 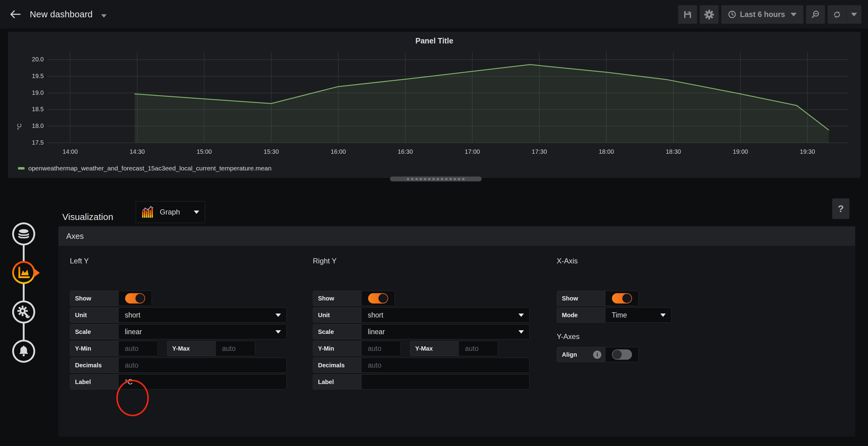 What do you see at coordinates (278, 315) in the screenshot?
I see `left-y-unit-caret-icon` at bounding box center [278, 315].